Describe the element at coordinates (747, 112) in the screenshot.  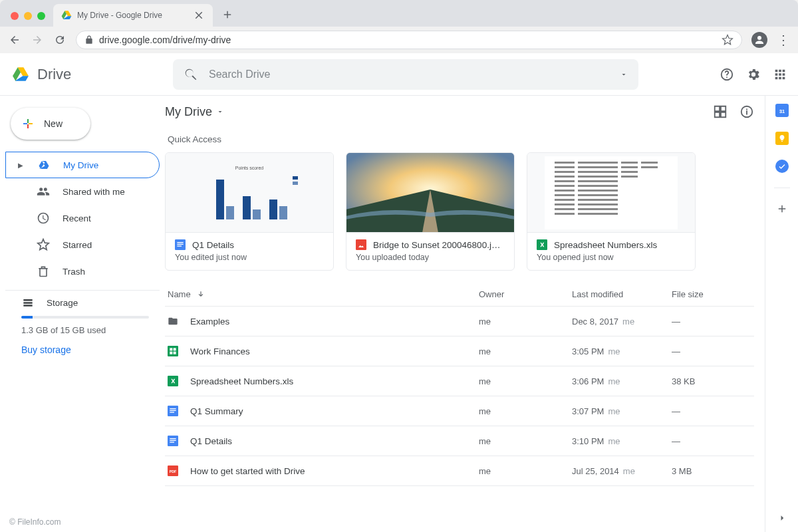
I see `info-icon` at that location.